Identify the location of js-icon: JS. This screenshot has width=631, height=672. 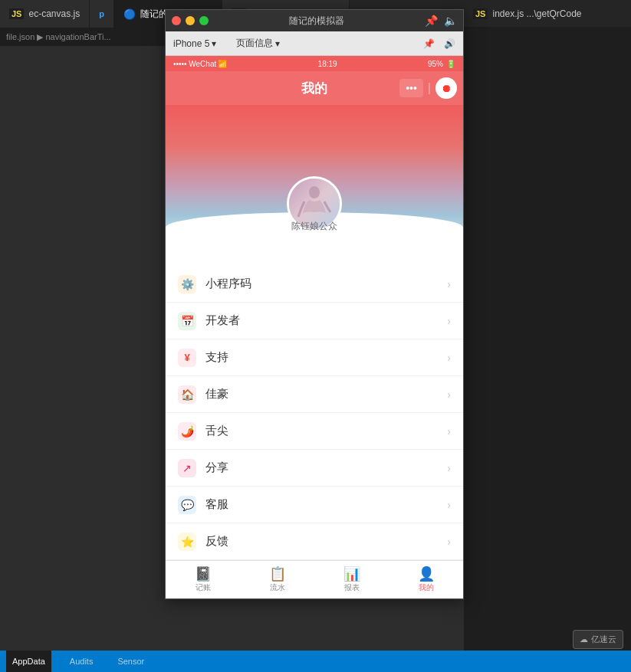
(17, 14).